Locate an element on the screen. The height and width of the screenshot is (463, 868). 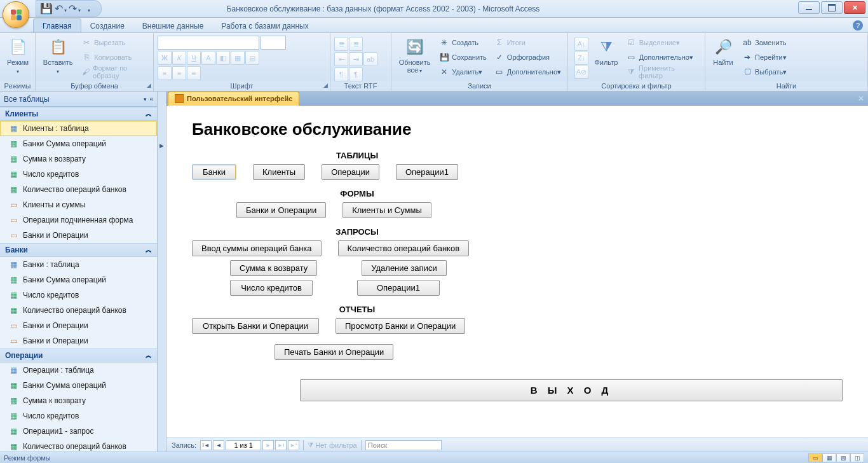
recnav-last-icon: ►I is located at coordinates (281, 445).